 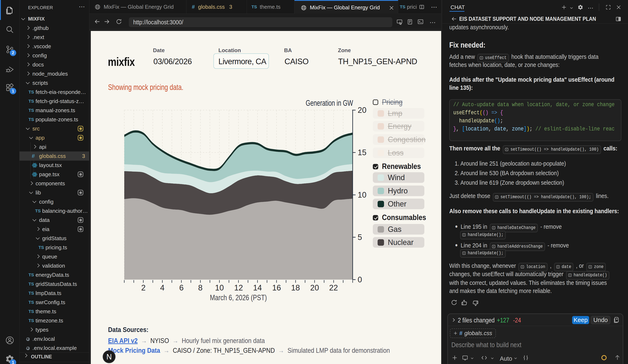 I want to click on svg-text: 15, so click(x=362, y=152).